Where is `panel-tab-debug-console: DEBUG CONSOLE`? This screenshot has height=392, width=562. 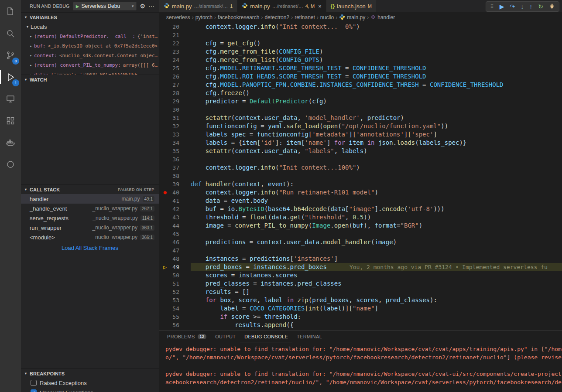
panel-tab-debug-console: DEBUG CONSOLE is located at coordinates (266, 337).